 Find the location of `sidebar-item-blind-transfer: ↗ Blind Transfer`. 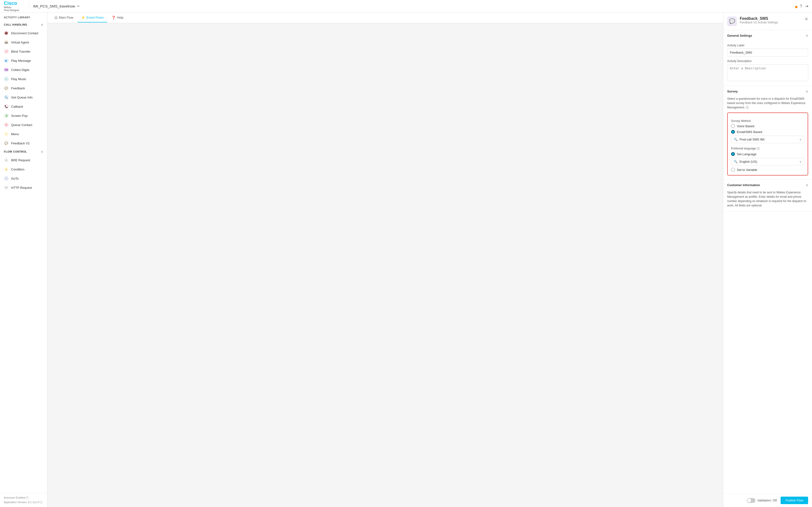

sidebar-item-blind-transfer: ↗ Blind Transfer is located at coordinates (23, 52).